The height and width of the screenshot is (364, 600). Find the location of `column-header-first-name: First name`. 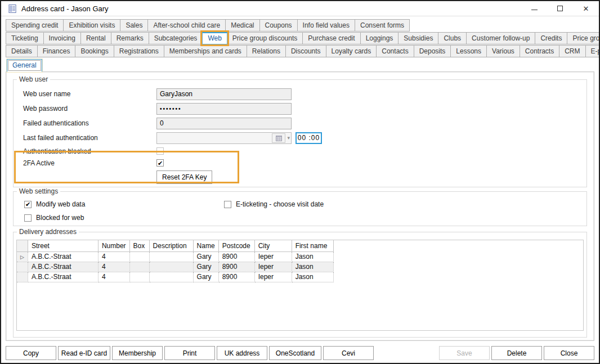

column-header-first-name: First name is located at coordinates (312, 246).